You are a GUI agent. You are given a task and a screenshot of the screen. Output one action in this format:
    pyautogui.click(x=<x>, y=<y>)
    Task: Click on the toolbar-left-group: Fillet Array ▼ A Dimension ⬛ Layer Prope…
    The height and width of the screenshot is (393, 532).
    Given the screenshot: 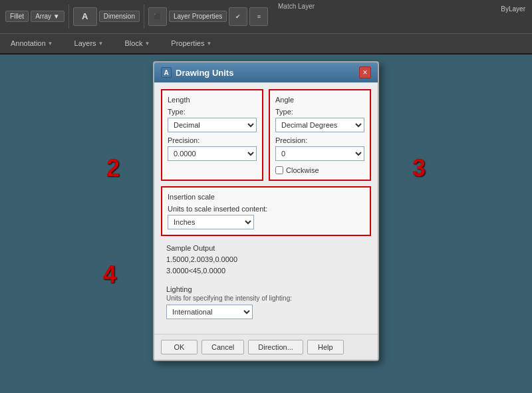 What is the action you would take?
    pyautogui.click(x=137, y=17)
    